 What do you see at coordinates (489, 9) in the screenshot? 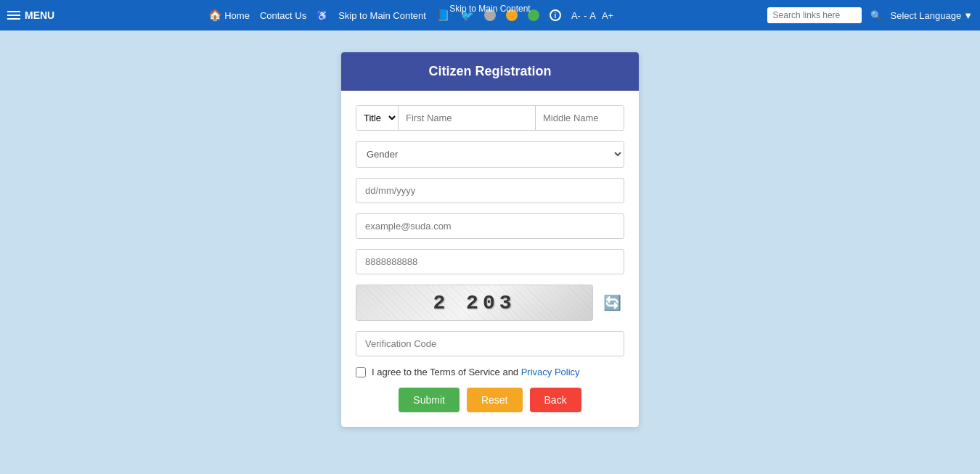
I see `skip-to-main-link: Skip to Main Content` at bounding box center [489, 9].